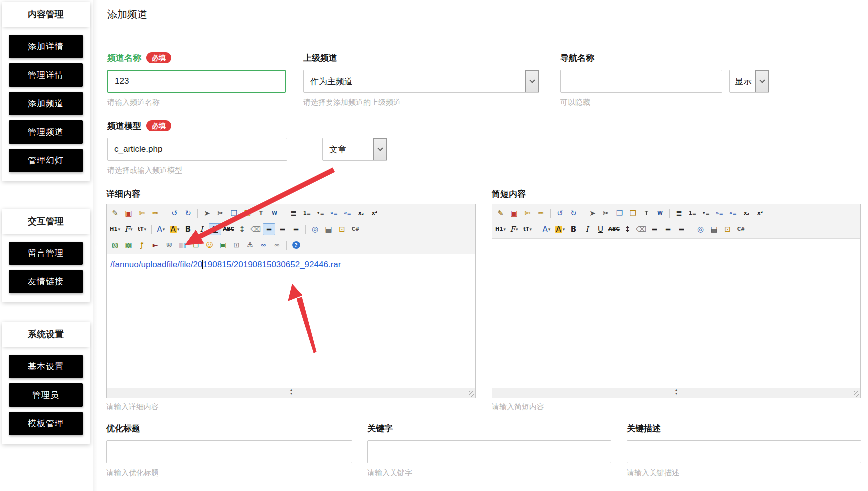 The height and width of the screenshot is (491, 868). What do you see at coordinates (46, 395) in the screenshot?
I see `sidebar-item-administrators: 管理员` at bounding box center [46, 395].